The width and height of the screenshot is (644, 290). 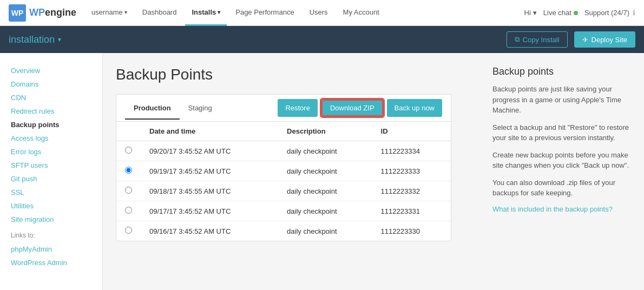 I want to click on sidebar-item-cdn: CDN, so click(x=51, y=97).